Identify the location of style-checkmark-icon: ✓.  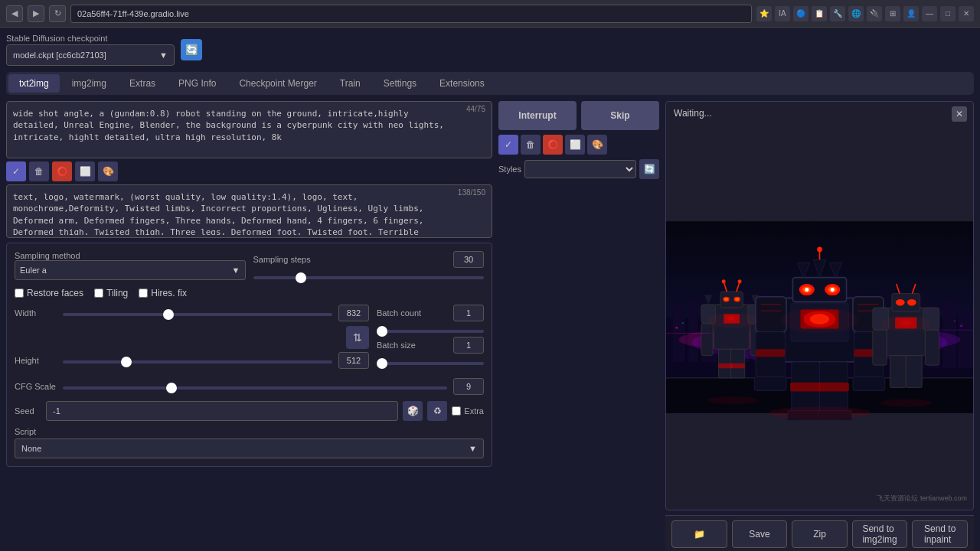
(508, 145).